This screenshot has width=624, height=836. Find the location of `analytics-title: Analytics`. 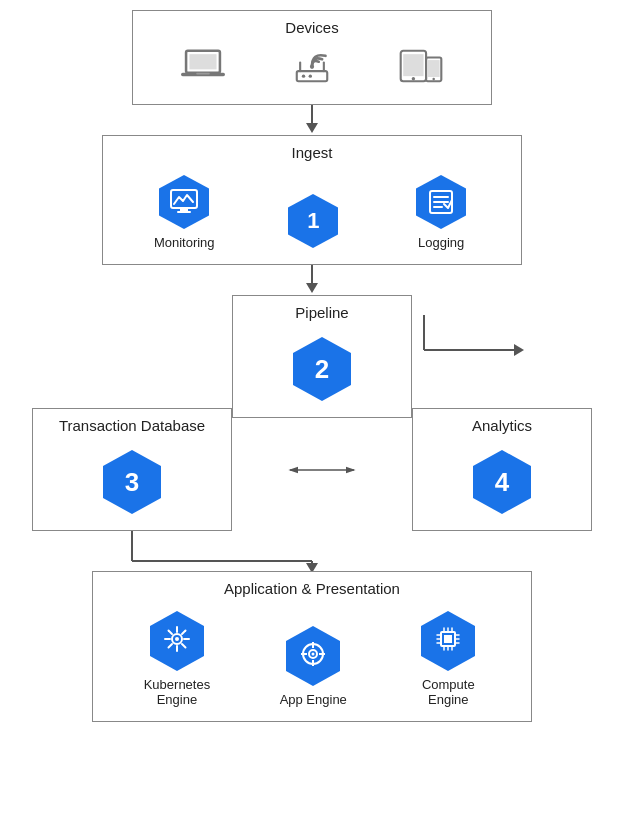

analytics-title: Analytics is located at coordinates (502, 426).